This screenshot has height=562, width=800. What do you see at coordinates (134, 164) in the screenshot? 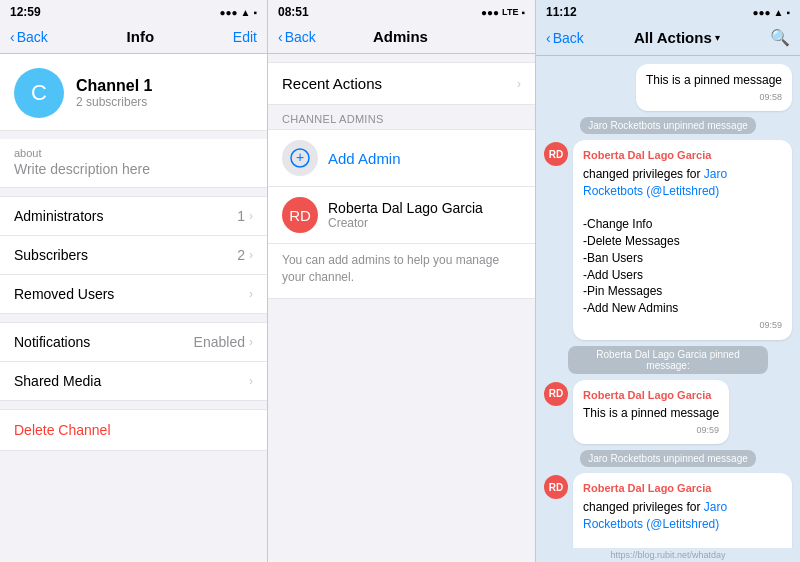
I see `channel-about: about Write description here` at bounding box center [134, 164].